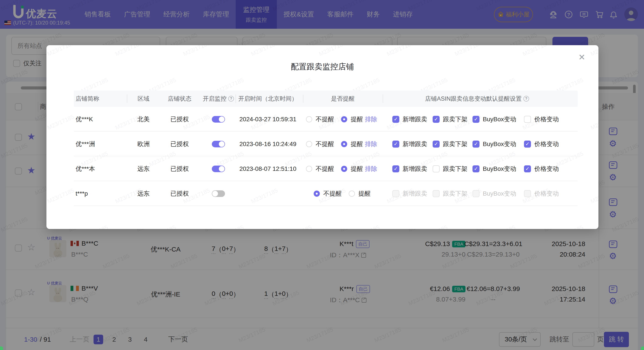 The image size is (644, 350). I want to click on alert-option-1: ✓跟卖下架, so click(450, 119).